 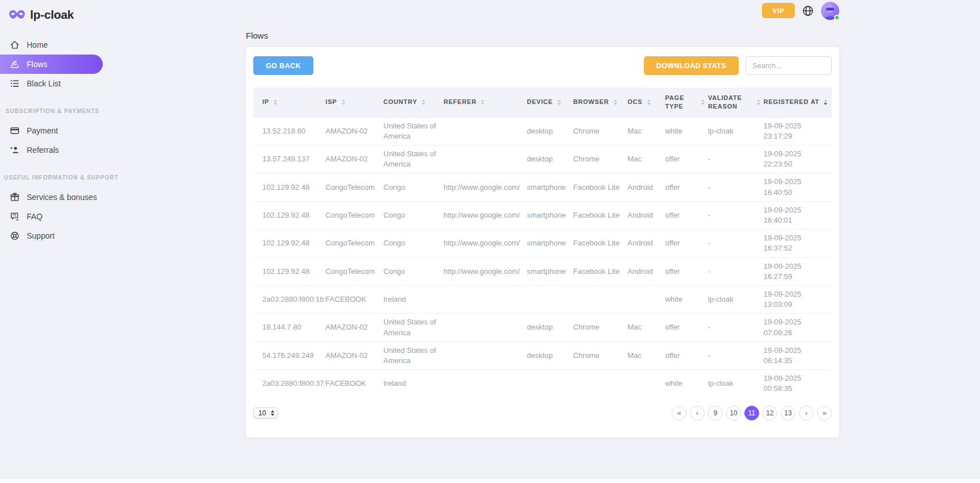 What do you see at coordinates (52, 177) in the screenshot?
I see `sidebar-section-support: USEFUL INFORMATION & SUPPORT` at bounding box center [52, 177].